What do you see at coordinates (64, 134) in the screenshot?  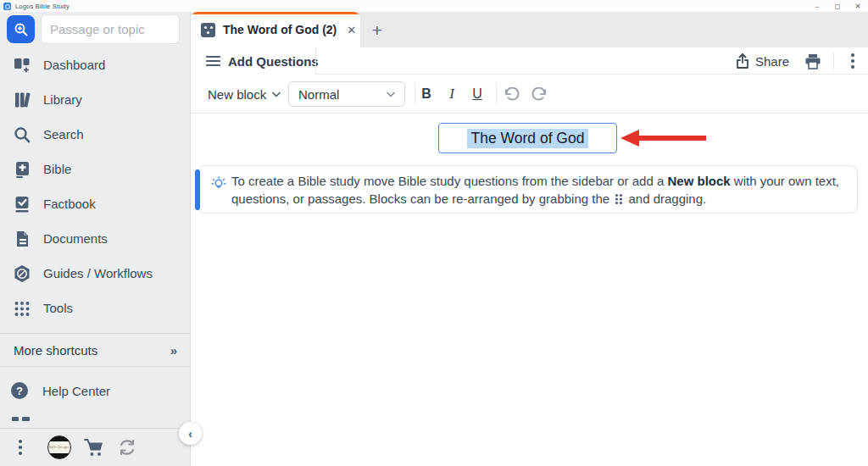 I see `sidebar-item-label: Search` at bounding box center [64, 134].